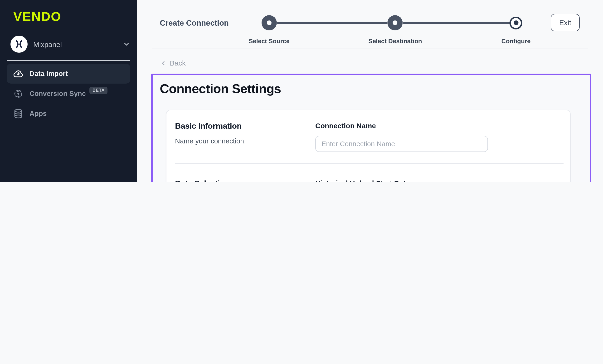 Image resolution: width=603 pixels, height=364 pixels. What do you see at coordinates (69, 153) in the screenshot?
I see `sidebar-spacer` at bounding box center [69, 153].